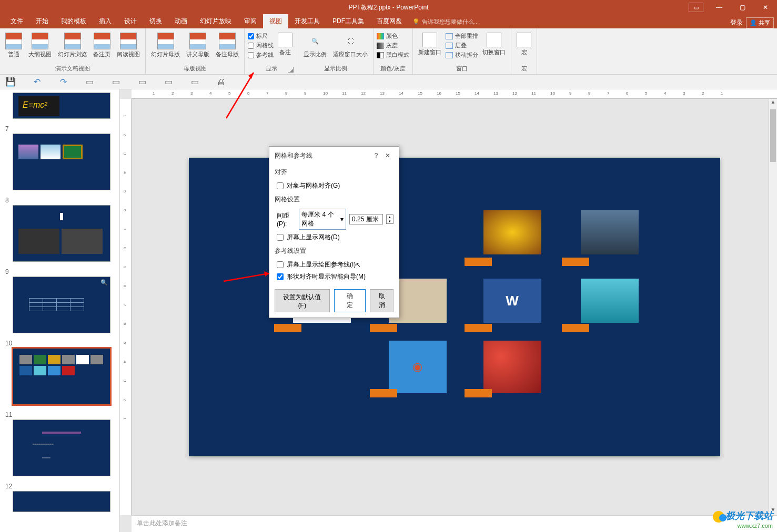 This screenshot has height=532, width=777. I want to click on spacing-select: 每厘米 4 个网格▾, so click(322, 219).